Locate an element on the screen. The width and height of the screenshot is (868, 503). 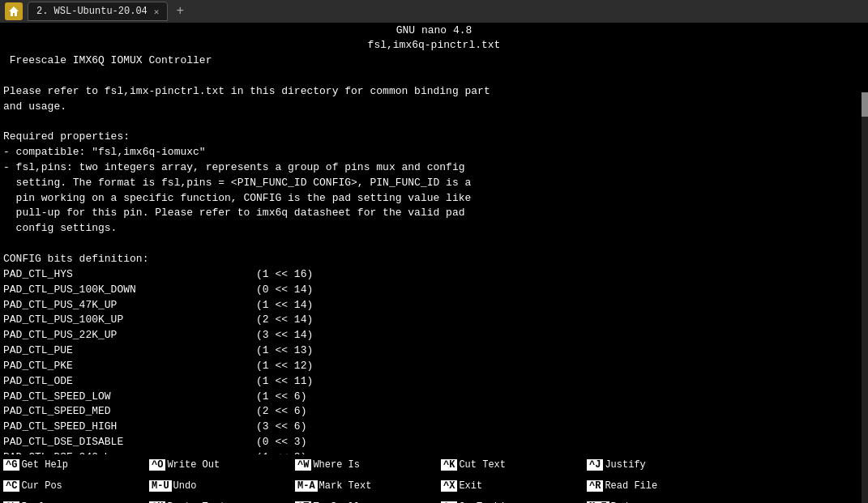
shortcut-key-6: M-U is located at coordinates (160, 486).